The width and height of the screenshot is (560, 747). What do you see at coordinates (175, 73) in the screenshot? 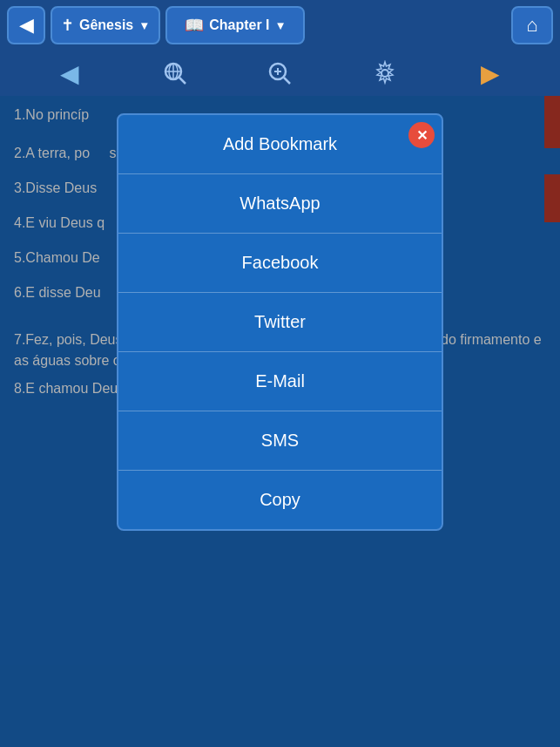
I see `world-search-icon` at bounding box center [175, 73].